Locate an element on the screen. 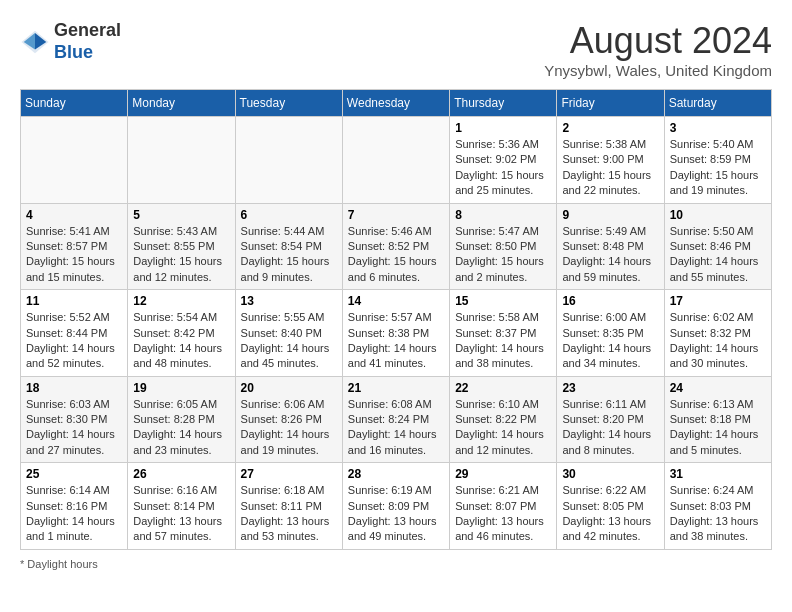 This screenshot has width=792, height=612. calendar-cell: 5Sunrise: 5:43 AM Sunset: 8:55 PM Daylig… is located at coordinates (182, 246).